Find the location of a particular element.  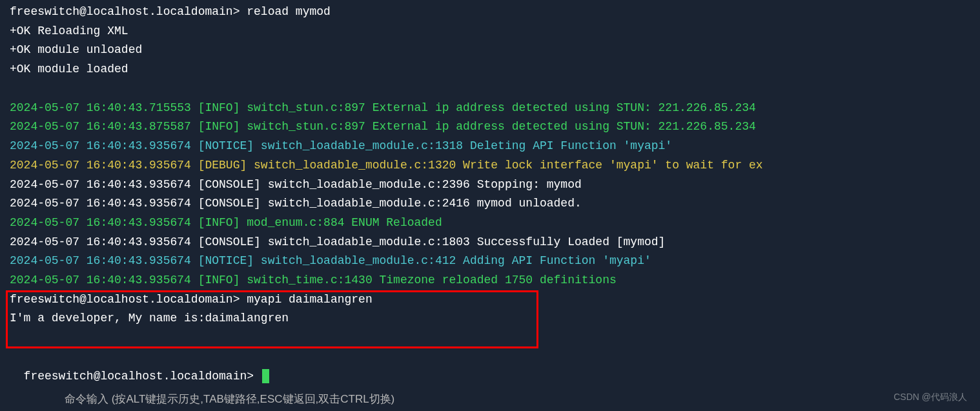

terminal-line-info: 2024-05-07 16:40:43.875587 [INFO] switch… is located at coordinates (490, 127).